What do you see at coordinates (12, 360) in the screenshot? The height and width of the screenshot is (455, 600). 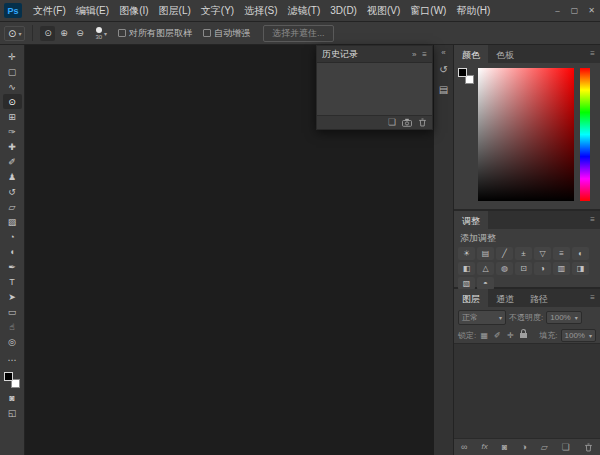 I see `edit-toolbar-icon: ⋯` at bounding box center [12, 360].